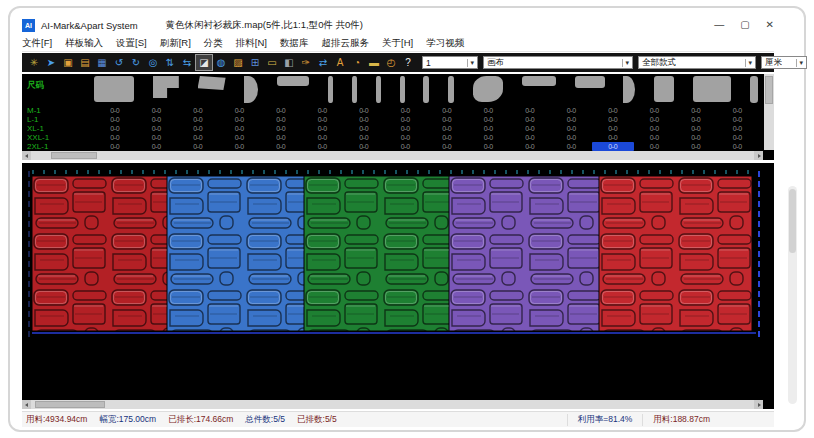  What do you see at coordinates (719, 25) in the screenshot?
I see `minimize-button: —` at bounding box center [719, 25].